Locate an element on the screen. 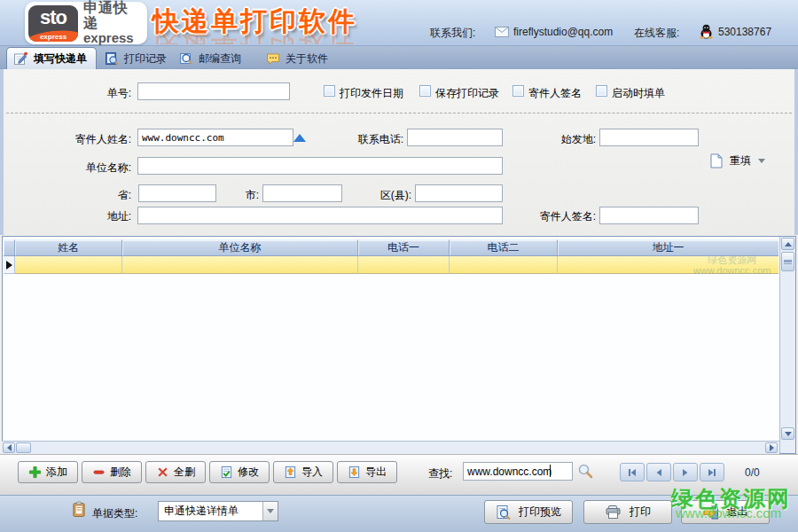  column-header-phone1: 电话一 is located at coordinates (404, 248).